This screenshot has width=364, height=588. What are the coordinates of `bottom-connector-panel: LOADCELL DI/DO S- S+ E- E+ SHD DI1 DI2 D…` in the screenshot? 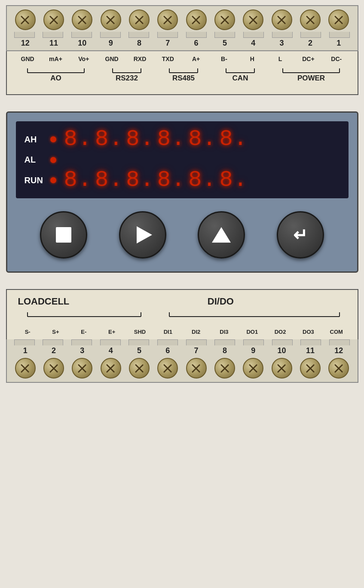 It's located at (182, 314).